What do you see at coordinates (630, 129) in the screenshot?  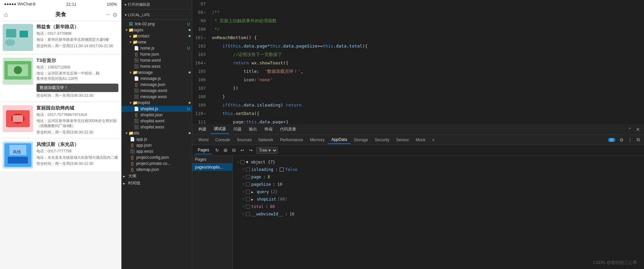 I see `collapse-icon: ⌃` at bounding box center [630, 129].